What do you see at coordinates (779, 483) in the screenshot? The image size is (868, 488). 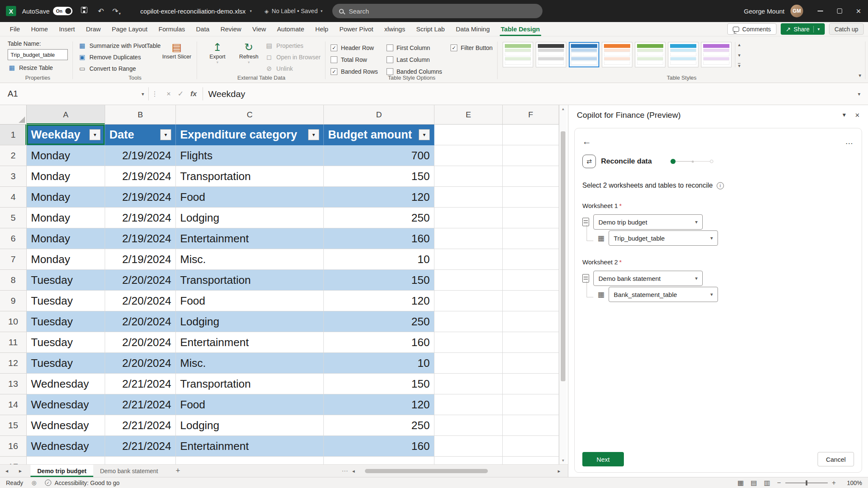 I see `zoom-out-icon: −` at bounding box center [779, 483].